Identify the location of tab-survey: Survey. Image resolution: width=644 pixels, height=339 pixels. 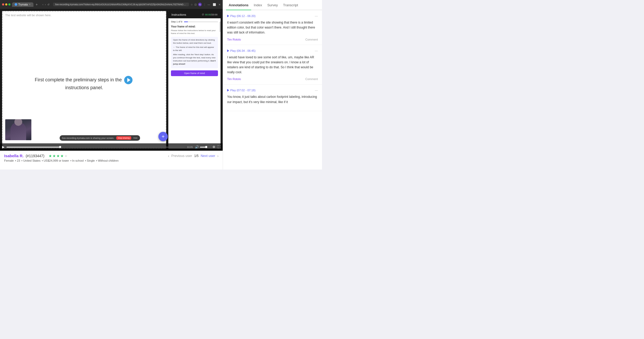
(273, 5).